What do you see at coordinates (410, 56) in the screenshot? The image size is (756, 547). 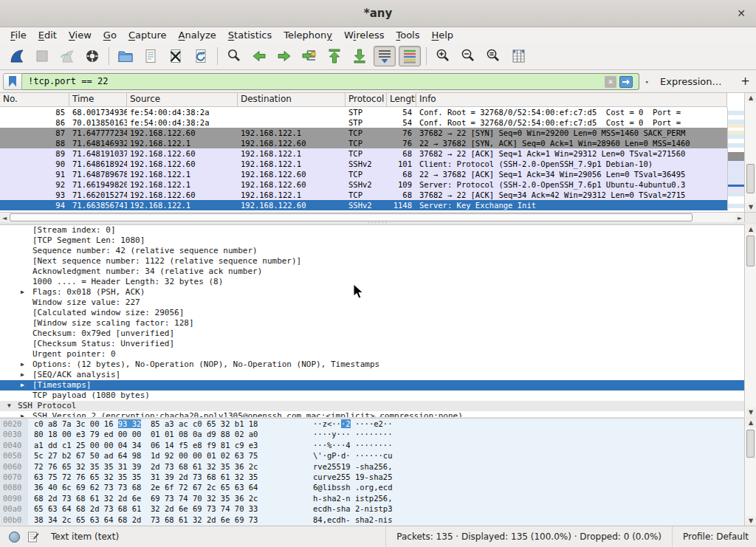 I see `colorize-button` at bounding box center [410, 56].